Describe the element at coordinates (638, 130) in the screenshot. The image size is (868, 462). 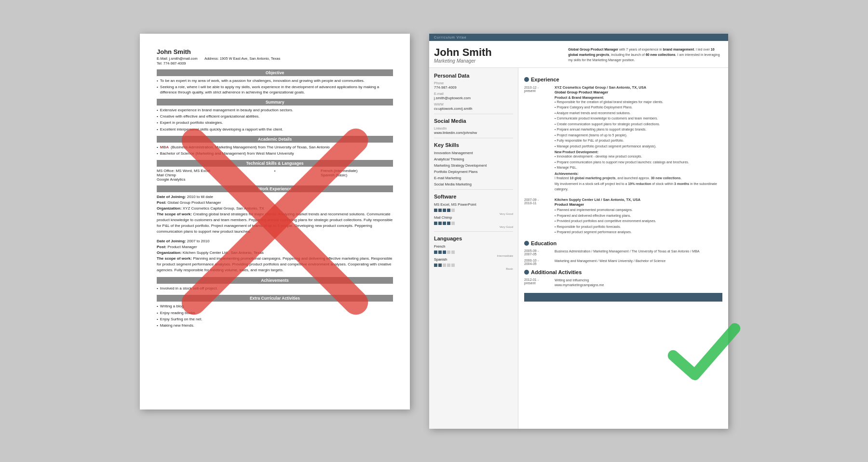
I see `exp1-b6: Prepare annual marketing plans to suppor…` at that location.